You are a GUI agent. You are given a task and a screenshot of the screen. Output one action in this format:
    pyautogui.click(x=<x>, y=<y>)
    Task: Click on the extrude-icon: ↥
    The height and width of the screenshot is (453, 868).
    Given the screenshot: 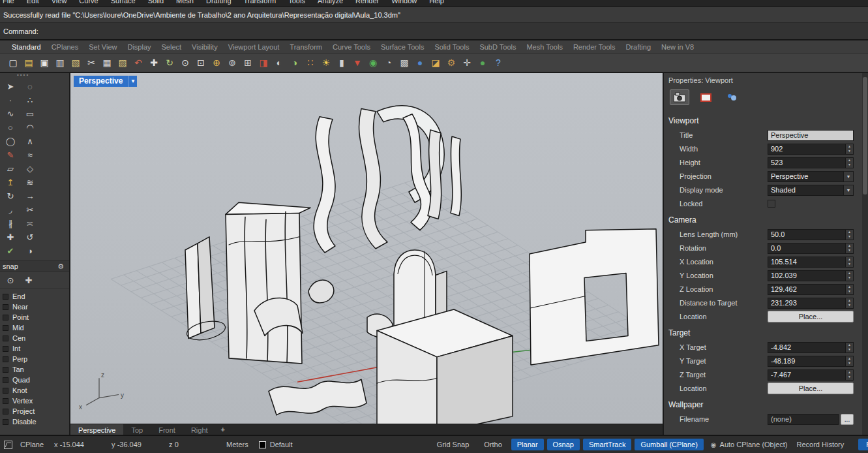 What is the action you would take?
    pyautogui.click(x=10, y=183)
    